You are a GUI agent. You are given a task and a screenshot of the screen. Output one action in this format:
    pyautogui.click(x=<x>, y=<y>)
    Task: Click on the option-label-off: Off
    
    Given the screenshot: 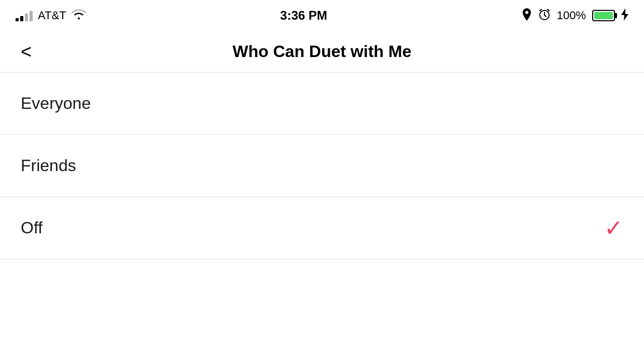 What is the action you would take?
    pyautogui.click(x=32, y=228)
    